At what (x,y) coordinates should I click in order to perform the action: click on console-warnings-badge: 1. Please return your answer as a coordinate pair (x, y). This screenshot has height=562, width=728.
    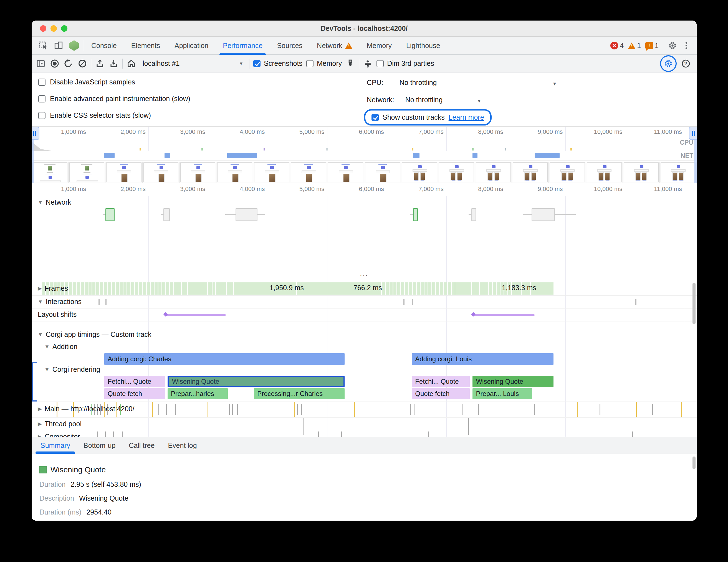
    Looking at the image, I should click on (635, 46).